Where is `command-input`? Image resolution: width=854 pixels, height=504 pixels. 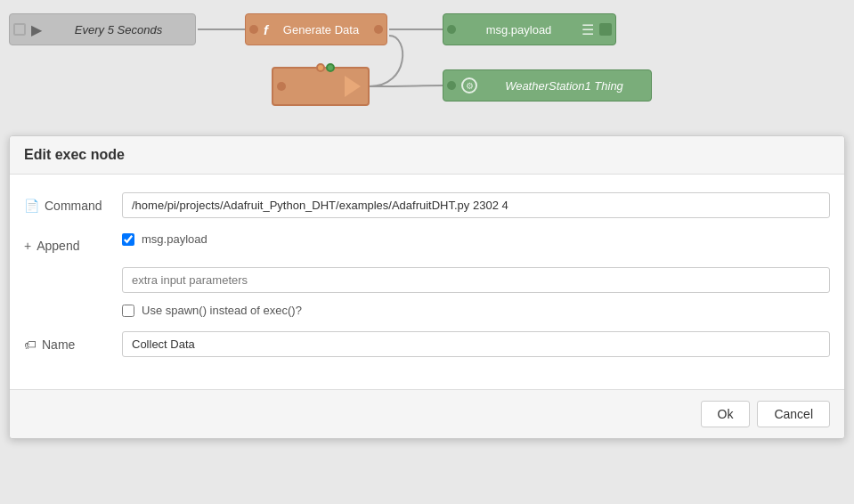
command-input is located at coordinates (476, 205).